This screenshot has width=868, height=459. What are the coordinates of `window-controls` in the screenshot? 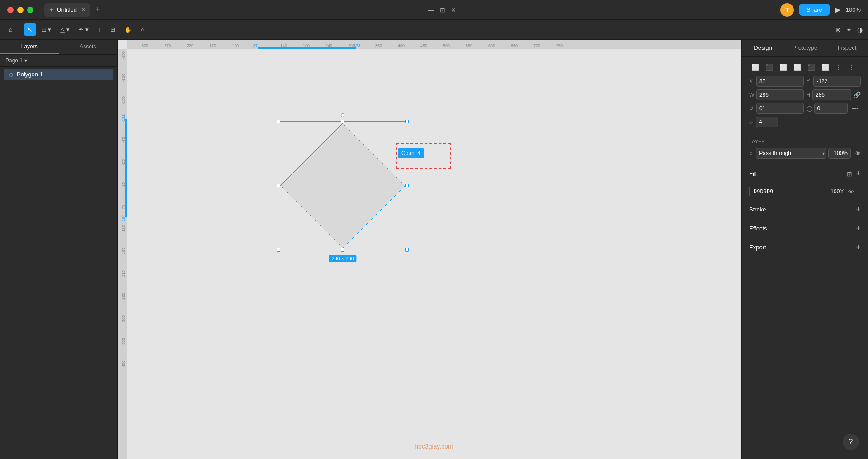 It's located at (20, 10).